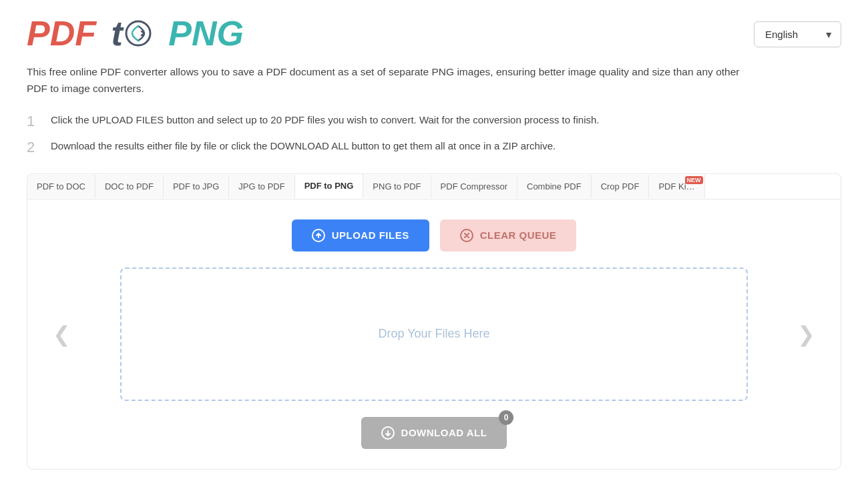  What do you see at coordinates (39, 121) in the screenshot?
I see `step-number-1: 1` at bounding box center [39, 121].